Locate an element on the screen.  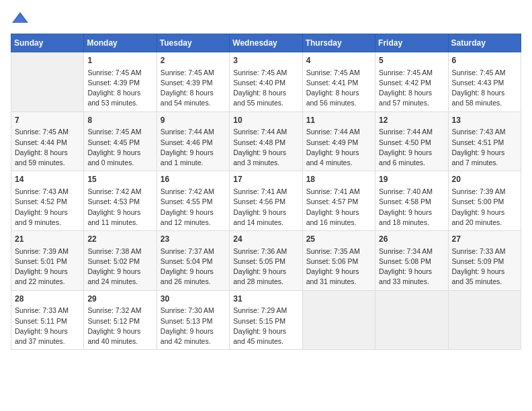
day-info: Sunrise: 7:30 AMSunset: 5:13 PMDaylight:… is located at coordinates (193, 326).